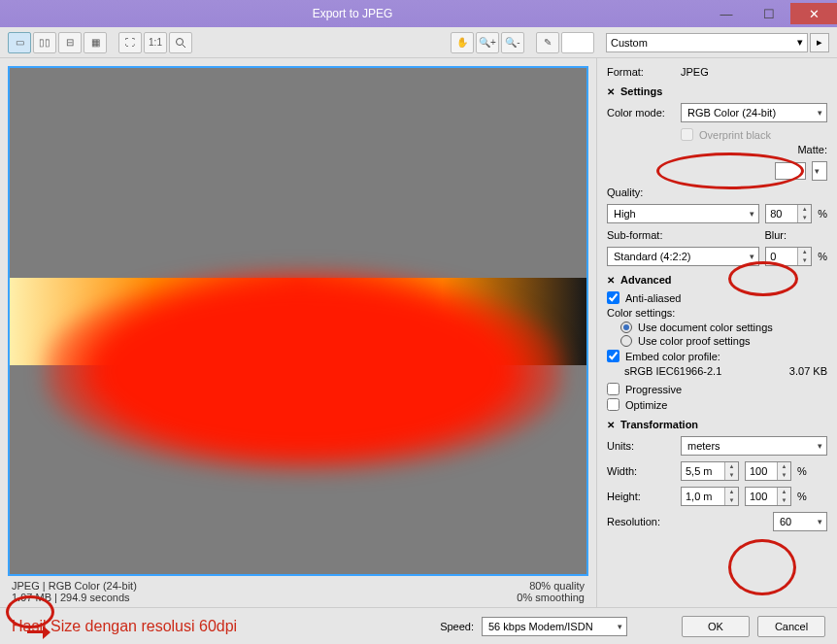 The height and width of the screenshot is (644, 837). What do you see at coordinates (753, 113) in the screenshot?
I see `color-mode-dropdown: RGB Color (24-bit) ▾` at bounding box center [753, 113].